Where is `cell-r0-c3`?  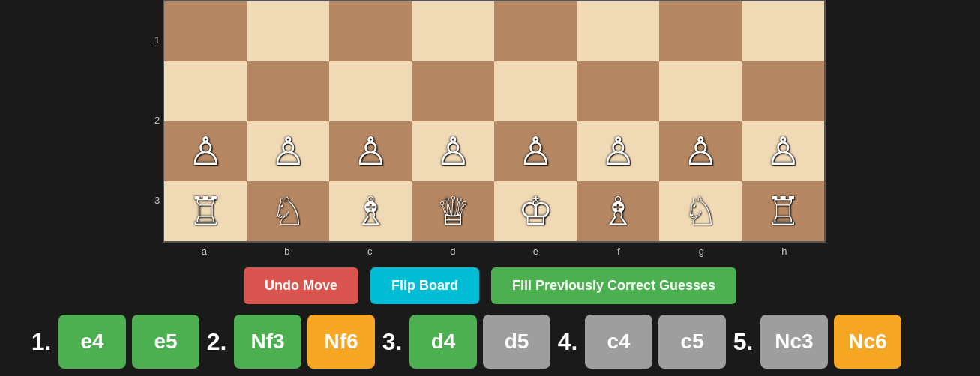
cell-r0-c3 is located at coordinates (453, 31).